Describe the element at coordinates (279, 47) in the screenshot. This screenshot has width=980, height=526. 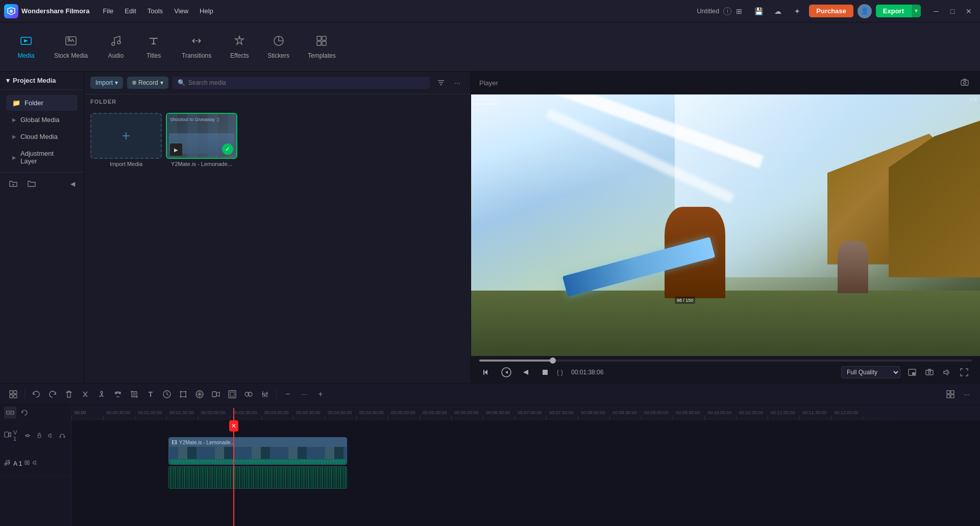
I see `toolbar-stickers: Stickers` at that location.